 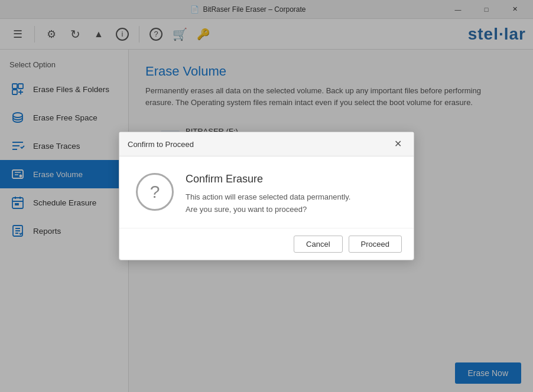 What do you see at coordinates (291, 195) in the screenshot?
I see `modal-content: Confirm Erasure This action will erase s…` at bounding box center [291, 195].